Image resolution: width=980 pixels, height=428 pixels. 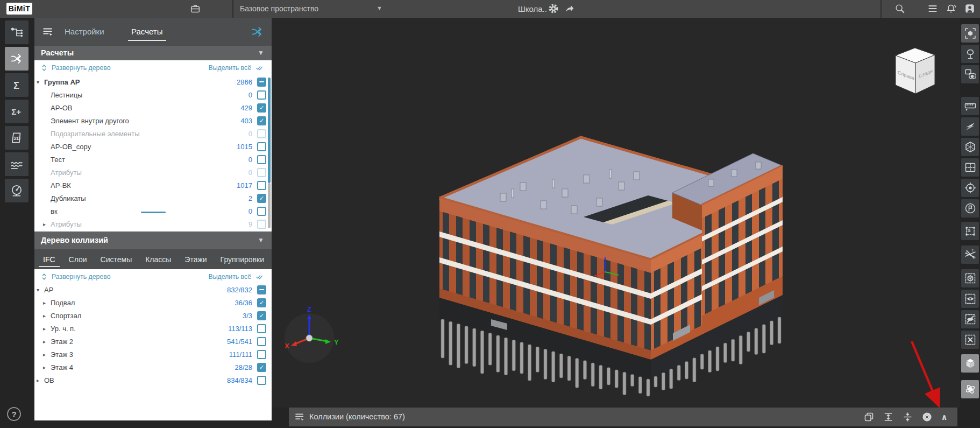 What do you see at coordinates (17, 59) in the screenshot?
I see `collisions-module-button` at bounding box center [17, 59].